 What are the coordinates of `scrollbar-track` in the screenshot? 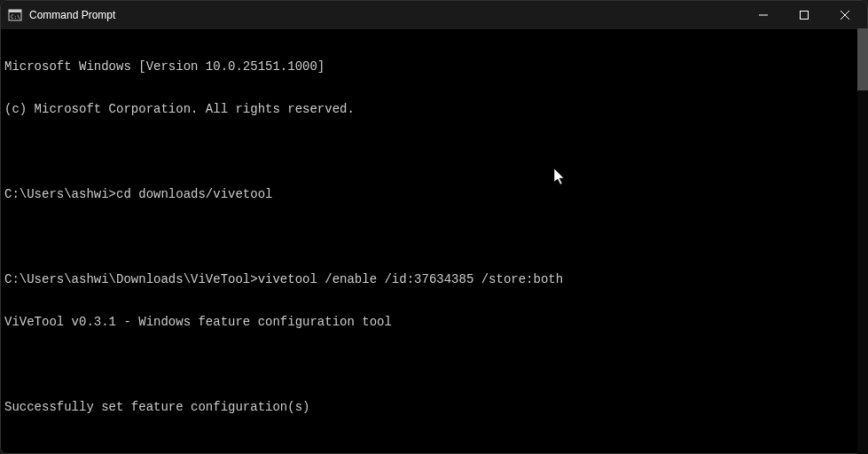 It's located at (863, 241).